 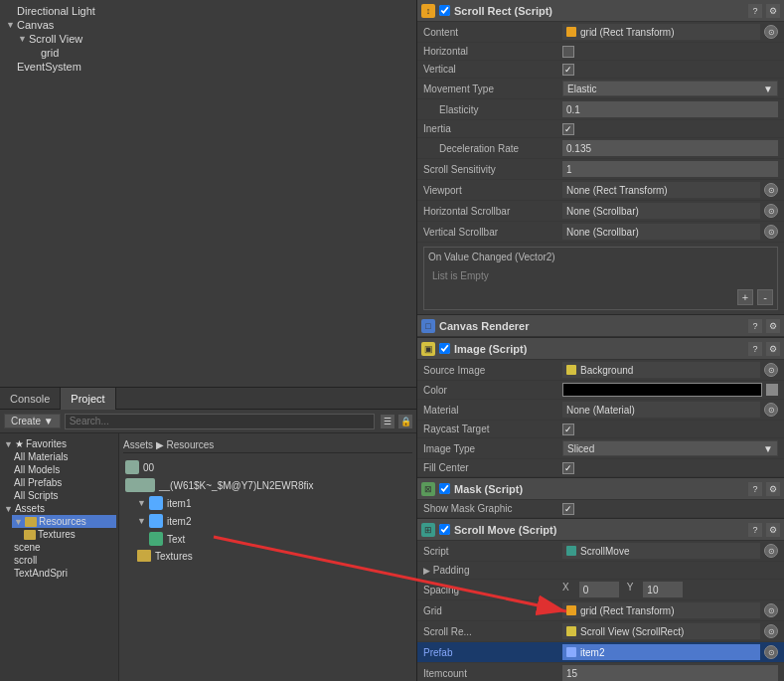 What do you see at coordinates (445, 489) in the screenshot?
I see `mask-script-enabled-checkbox` at bounding box center [445, 489].